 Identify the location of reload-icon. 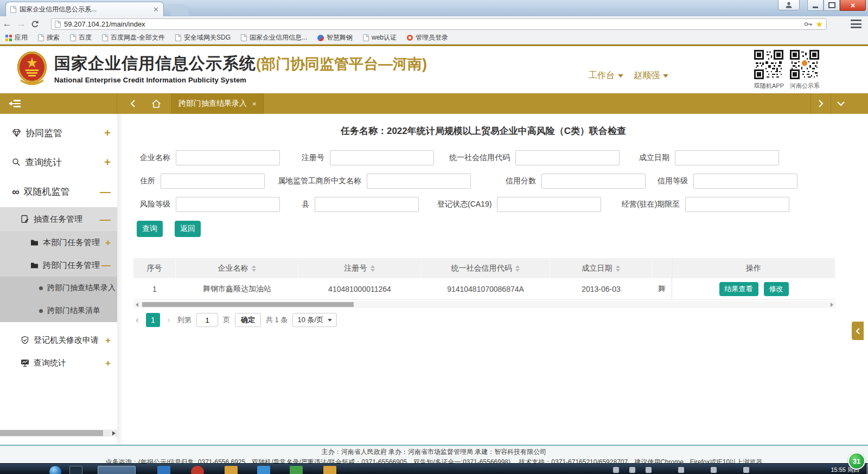
(35, 24).